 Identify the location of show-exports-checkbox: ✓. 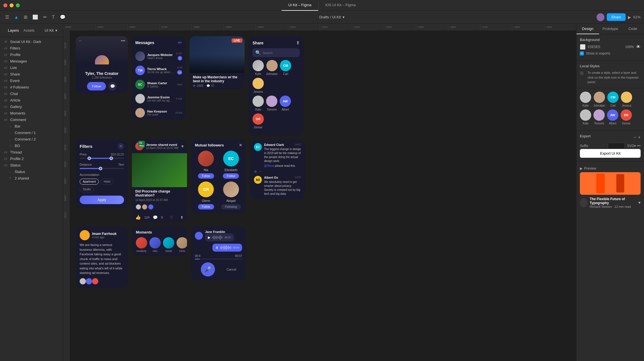
(582, 53).